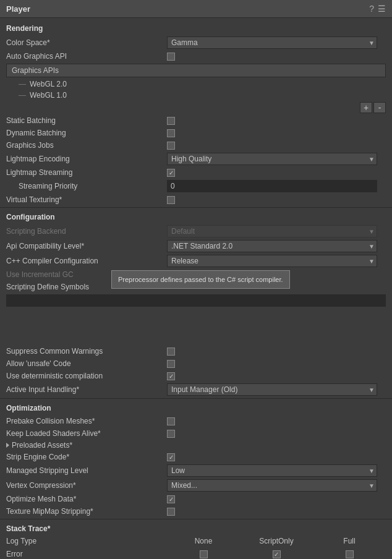  I want to click on texture-mipmap-label: Texture MipMap Stripping*, so click(87, 511).